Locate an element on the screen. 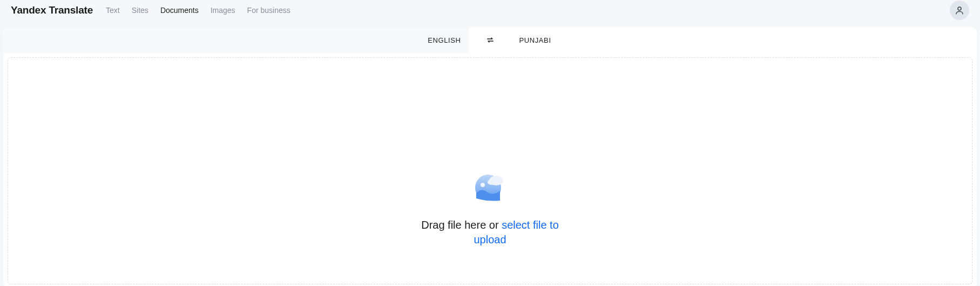 This screenshot has width=980, height=286. dropzone-text-prefix: Drag file here or is located at coordinates (461, 225).